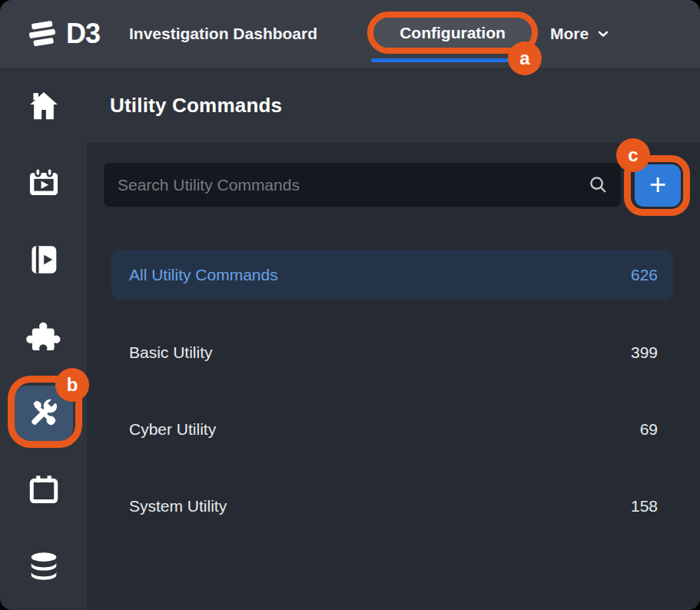  I want to click on sidebar-item-calendar, so click(43, 490).